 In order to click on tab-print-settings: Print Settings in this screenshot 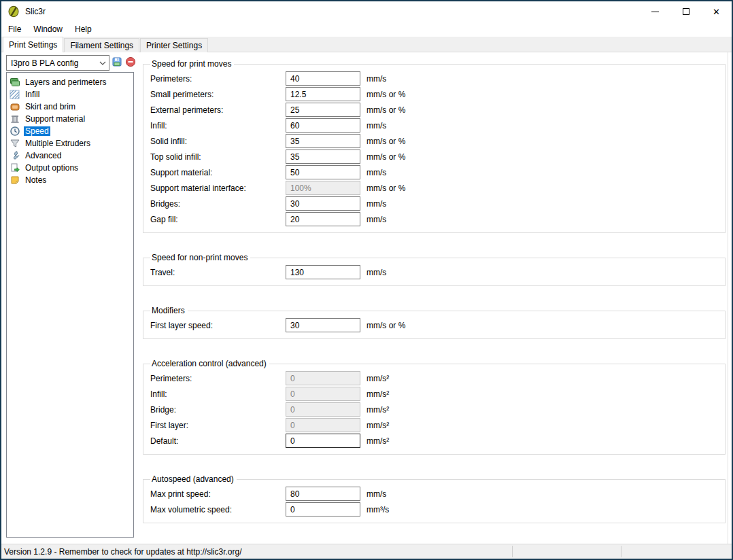, I will do `click(33, 45)`.